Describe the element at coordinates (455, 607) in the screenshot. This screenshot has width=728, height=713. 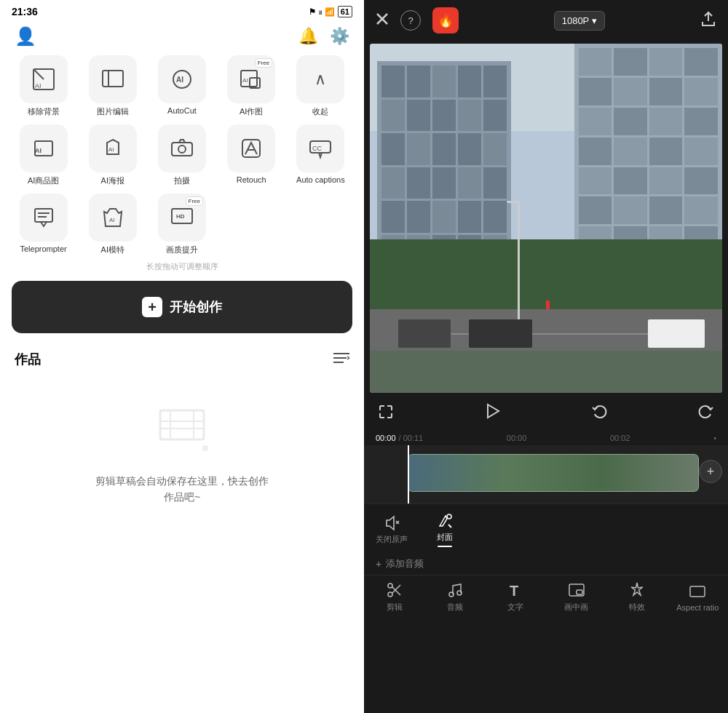
I see `audio-label: 音频` at that location.